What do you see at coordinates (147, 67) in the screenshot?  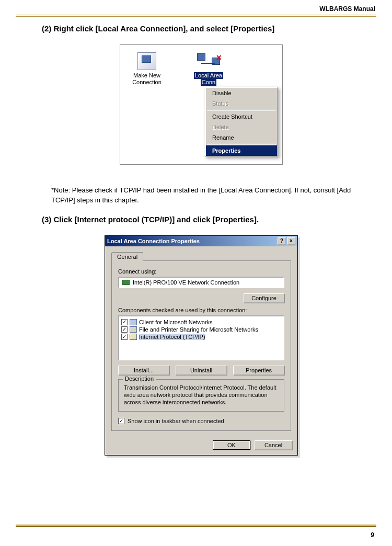 I see `make-new-connection-icon: Make New Connection` at bounding box center [147, 67].